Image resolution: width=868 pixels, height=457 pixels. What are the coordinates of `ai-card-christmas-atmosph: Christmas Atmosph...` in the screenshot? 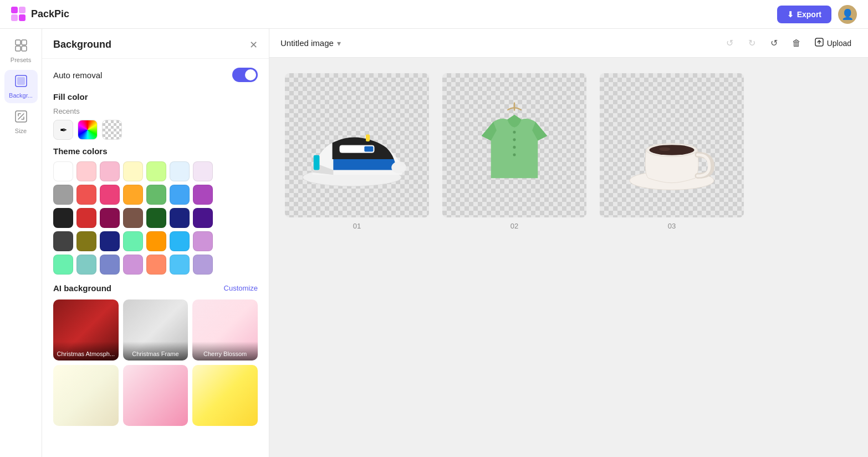 It's located at (86, 330).